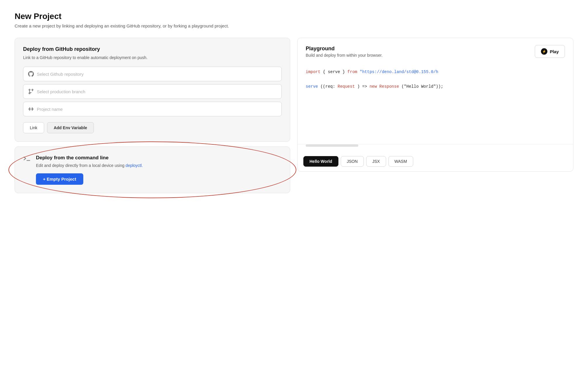 The width and height of the screenshot is (588, 373). I want to click on tab-json: JSON, so click(352, 161).